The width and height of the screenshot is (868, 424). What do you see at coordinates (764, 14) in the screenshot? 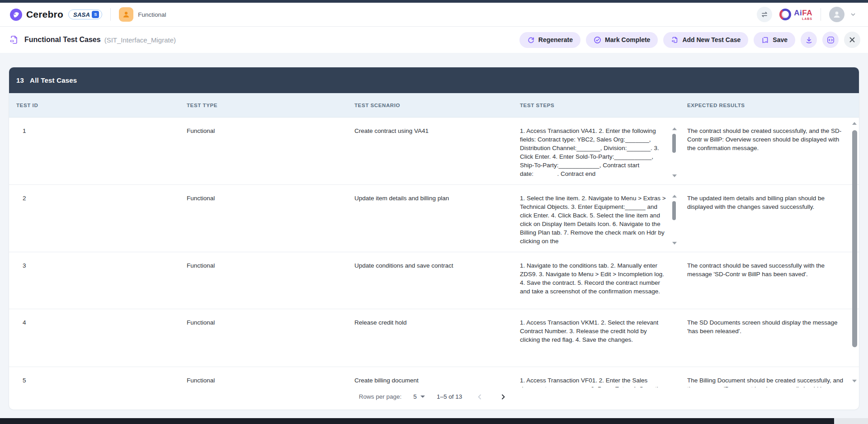
I see `swap-button` at bounding box center [764, 14].